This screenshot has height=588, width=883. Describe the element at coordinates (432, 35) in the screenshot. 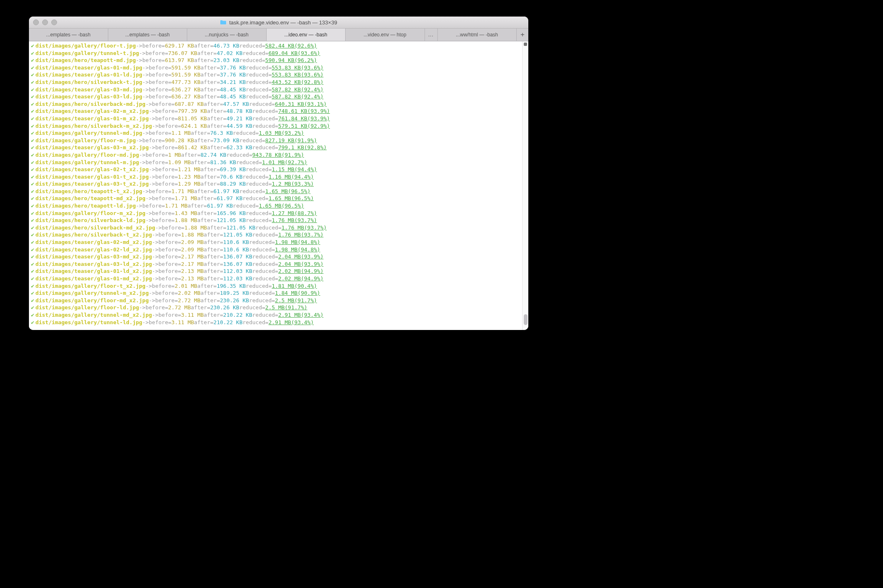

I see `tab-overflow: ...` at that location.